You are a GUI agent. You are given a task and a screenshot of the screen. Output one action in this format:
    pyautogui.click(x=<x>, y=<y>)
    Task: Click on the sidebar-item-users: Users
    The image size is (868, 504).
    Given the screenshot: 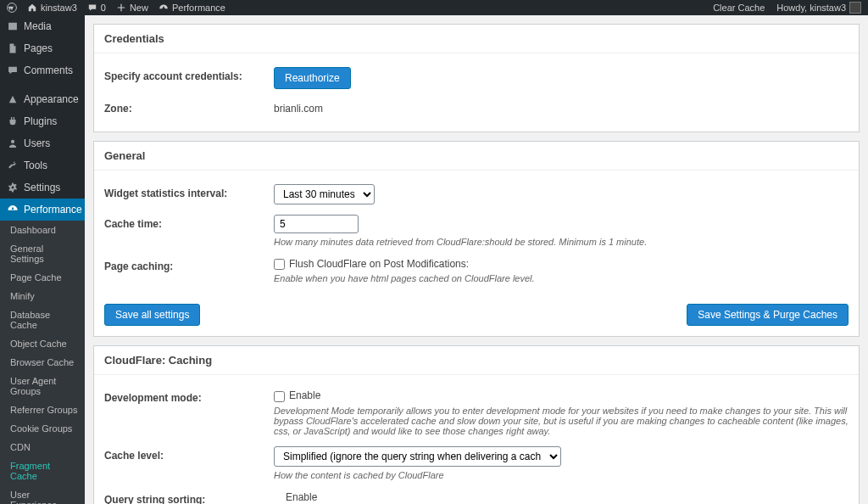 What is the action you would take?
    pyautogui.click(x=42, y=143)
    